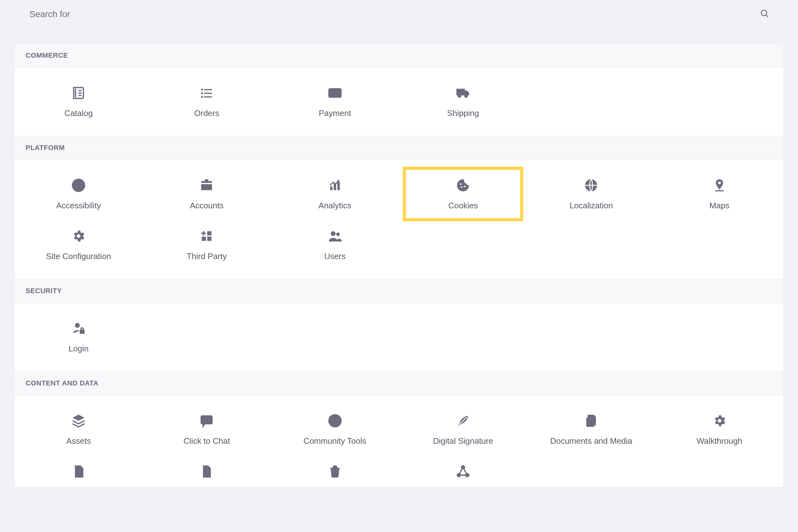 The image size is (798, 532). What do you see at coordinates (463, 102) in the screenshot?
I see `tile-shipping: Shipping` at bounding box center [463, 102].